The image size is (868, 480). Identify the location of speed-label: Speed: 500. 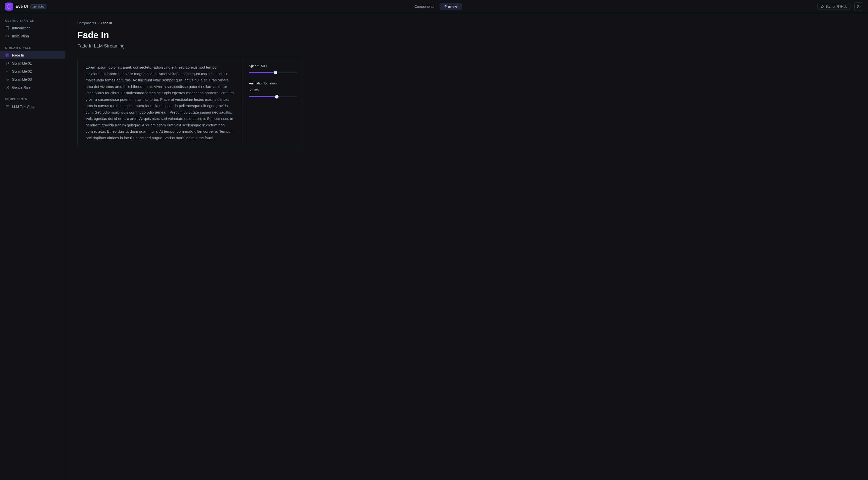
(273, 66).